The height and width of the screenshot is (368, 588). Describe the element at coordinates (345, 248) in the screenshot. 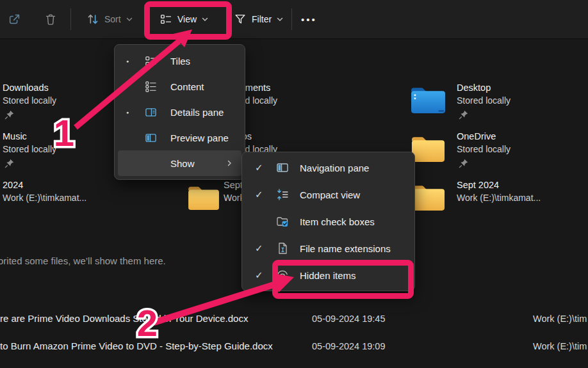

I see `menu-item-label: File name extensions` at that location.